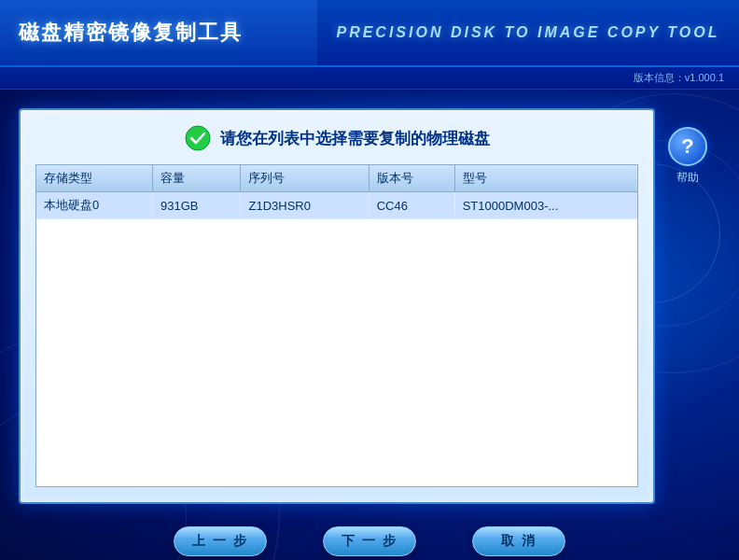  What do you see at coordinates (159, 33) in the screenshot?
I see `header-left: 磁盘精密镜像复制工具` at bounding box center [159, 33].